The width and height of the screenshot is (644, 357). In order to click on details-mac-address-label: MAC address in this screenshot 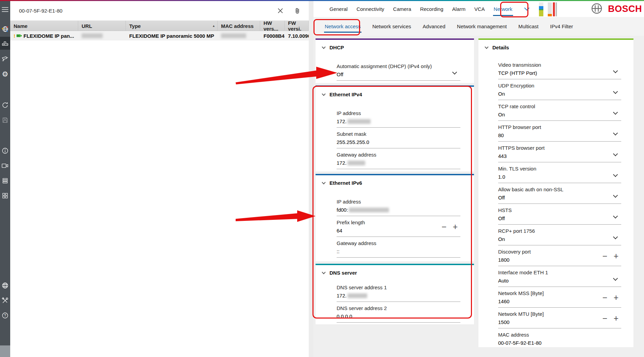, I will do `click(560, 335)`.